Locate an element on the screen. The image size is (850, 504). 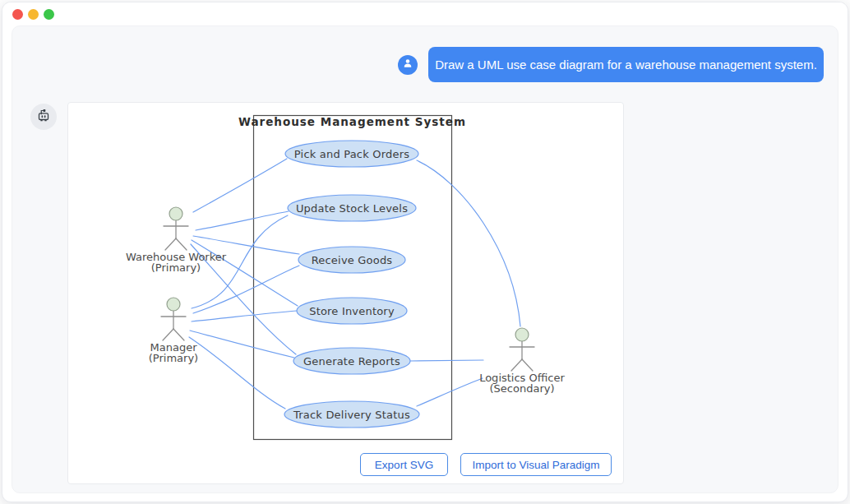
use-case-generate-reports: Generate Reports is located at coordinates (352, 361).